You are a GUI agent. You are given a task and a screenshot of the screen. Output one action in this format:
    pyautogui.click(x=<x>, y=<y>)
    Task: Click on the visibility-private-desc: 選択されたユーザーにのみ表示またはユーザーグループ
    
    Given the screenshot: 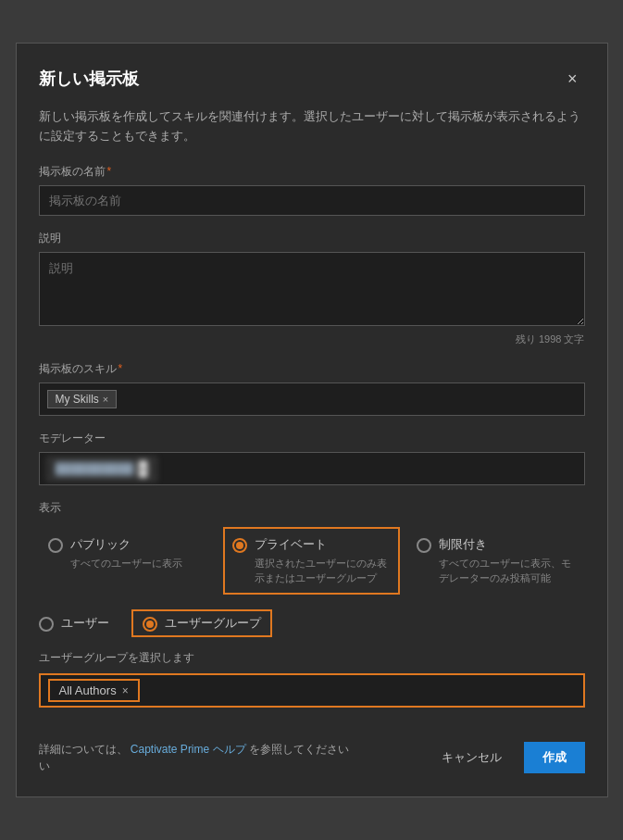 What is the action you would take?
    pyautogui.click(x=322, y=570)
    